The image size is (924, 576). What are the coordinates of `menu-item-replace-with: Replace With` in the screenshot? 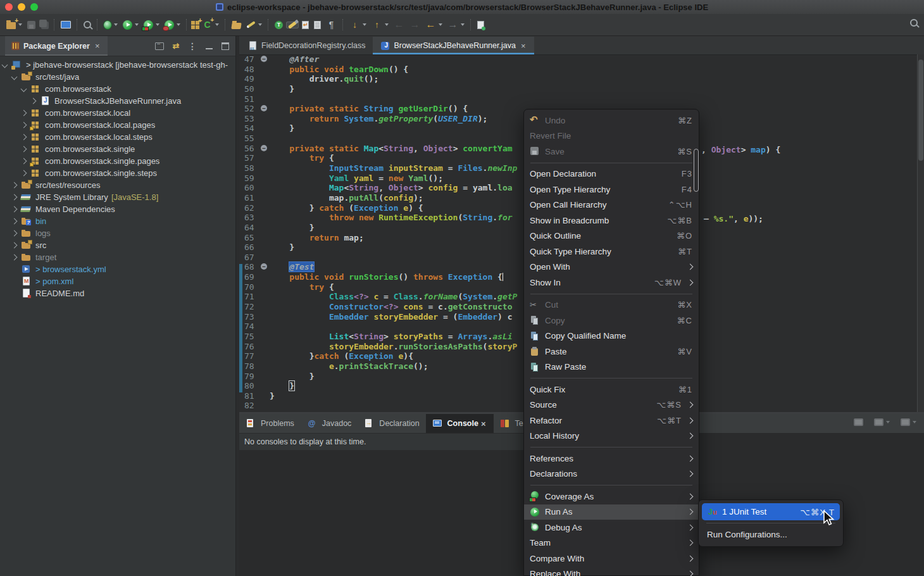 It's located at (611, 571).